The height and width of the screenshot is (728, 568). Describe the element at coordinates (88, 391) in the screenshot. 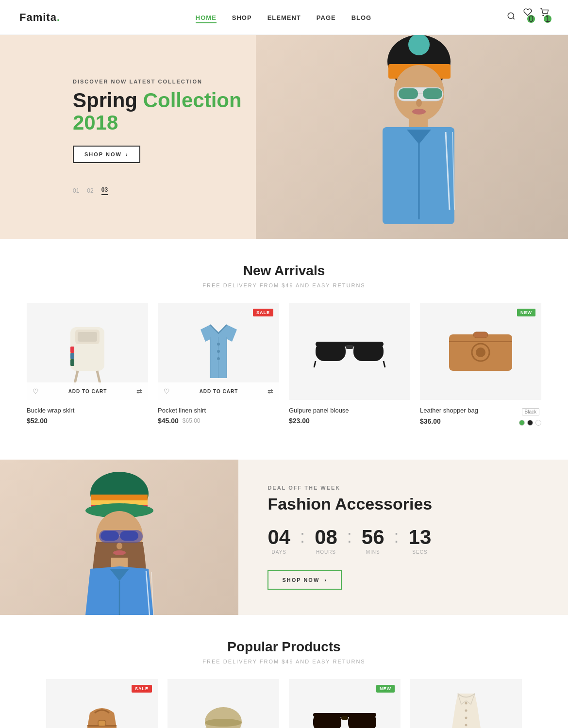

I see `add-to-cart-button-1: ADD TO CART` at that location.